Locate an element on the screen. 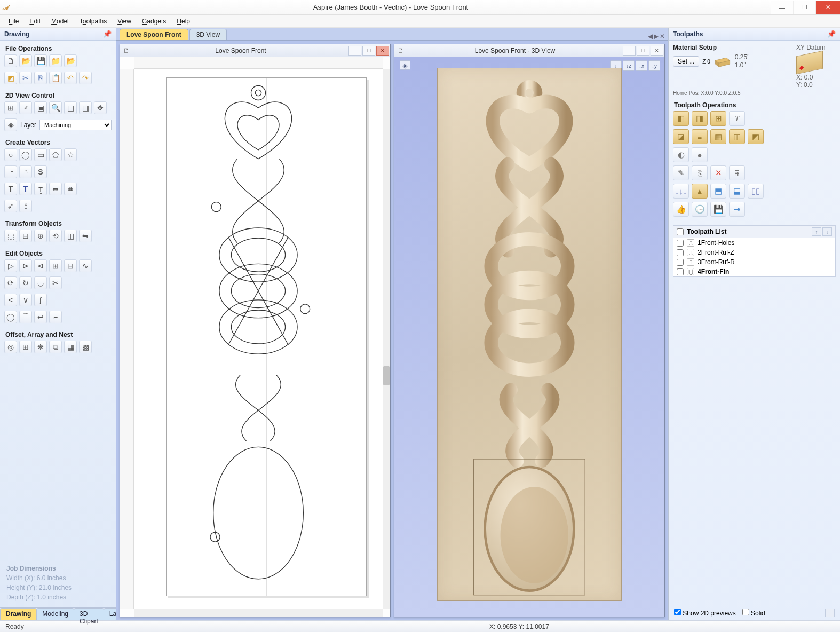  3d-rough-toolpath-icon: ◐ is located at coordinates (681, 155).